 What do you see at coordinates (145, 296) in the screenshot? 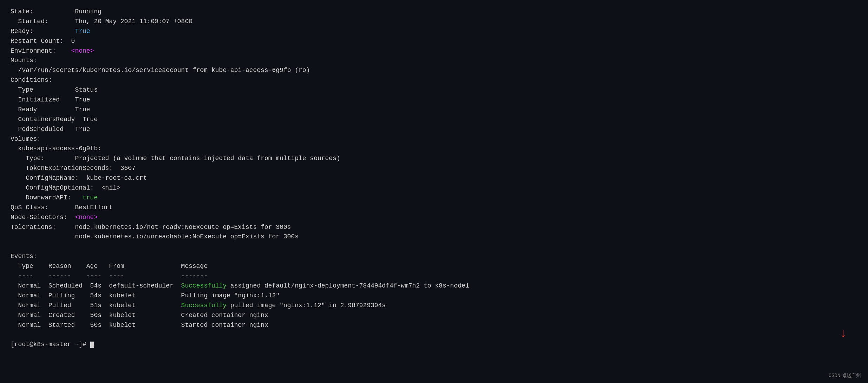
I see `terminal-text: Normal Pulling 54s kubelet Pulling image…` at bounding box center [145, 296].